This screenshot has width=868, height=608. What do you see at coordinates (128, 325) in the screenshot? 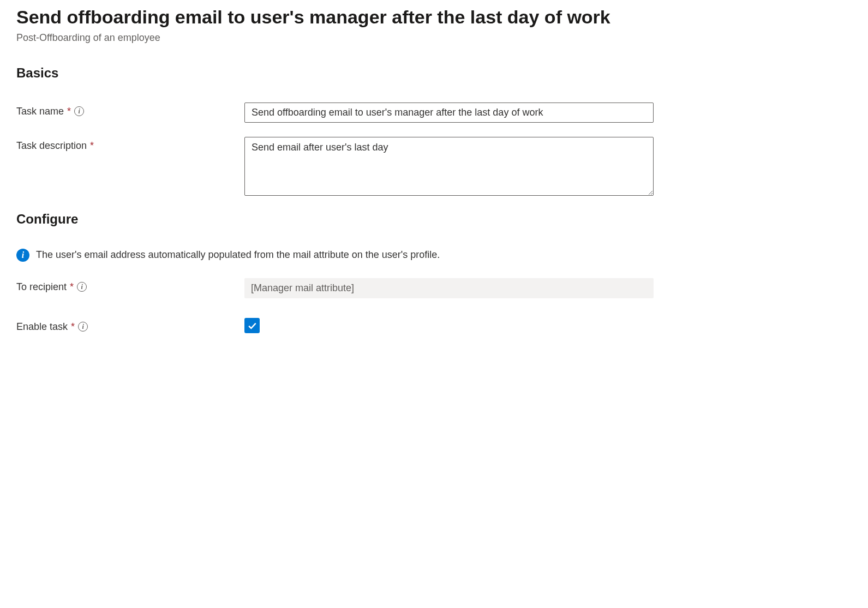
I see `enable-task-label: Enable task * i` at bounding box center [128, 325].